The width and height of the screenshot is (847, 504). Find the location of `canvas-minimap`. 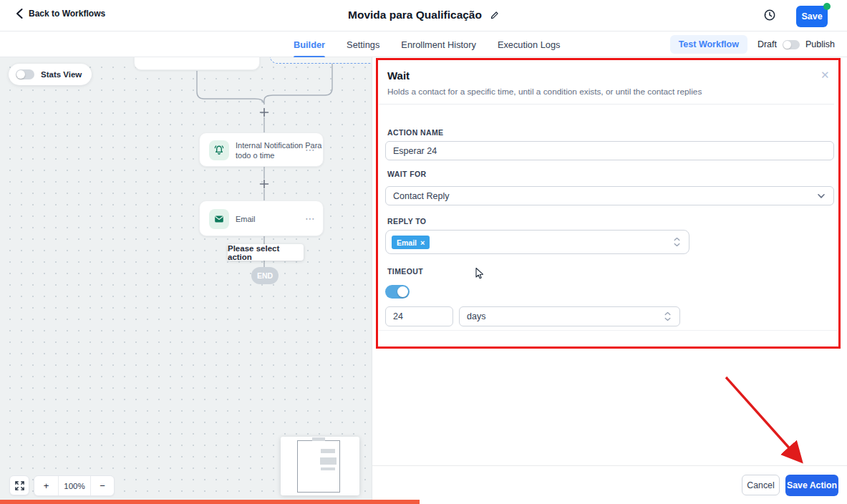

canvas-minimap is located at coordinates (320, 466).